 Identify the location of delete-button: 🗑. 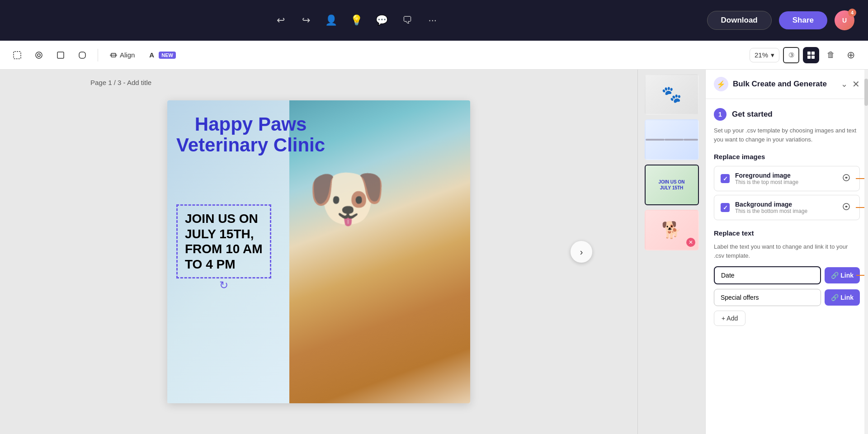
(831, 55).